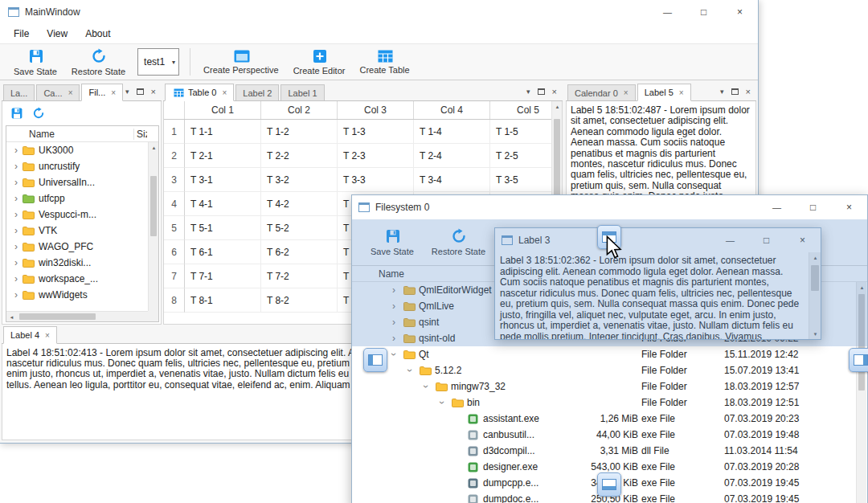  Describe the element at coordinates (604, 354) in the screenshot. I see `fs-tree-row: ›QtFile Folder15.11.2019 12:42` at that location.